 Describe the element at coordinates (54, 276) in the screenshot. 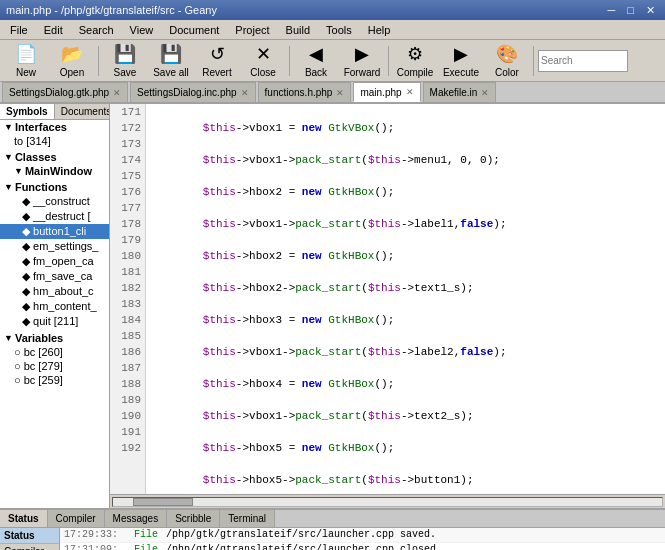

I see `tree-item-fm-save: ◆ fm_save_ca` at that location.